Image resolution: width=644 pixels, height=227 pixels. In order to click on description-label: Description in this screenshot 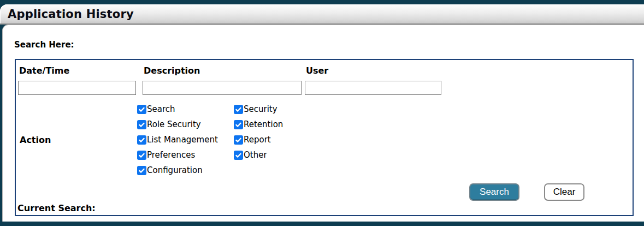, I will do `click(224, 73)`.